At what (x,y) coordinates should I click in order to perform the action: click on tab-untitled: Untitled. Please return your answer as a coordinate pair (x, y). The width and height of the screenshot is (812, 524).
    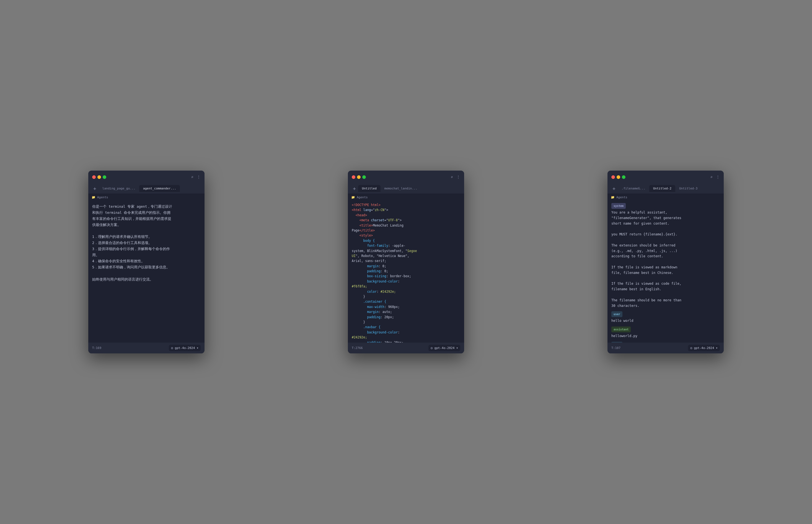
    Looking at the image, I should click on (369, 189).